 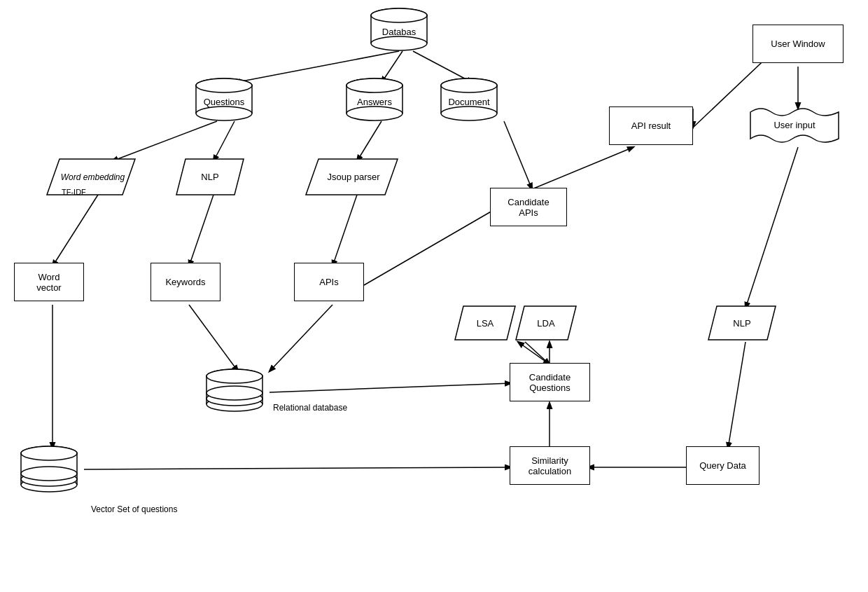 What do you see at coordinates (486, 324) in the screenshot?
I see `lsa-label: LSA` at bounding box center [486, 324].